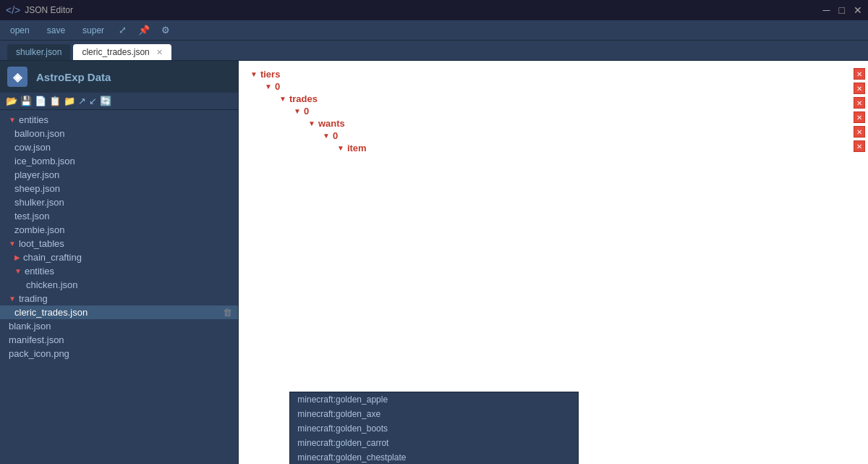 The height and width of the screenshot is (464, 868). I want to click on tree-chain-crafting-folder: ▶ chain_crafting, so click(119, 258).